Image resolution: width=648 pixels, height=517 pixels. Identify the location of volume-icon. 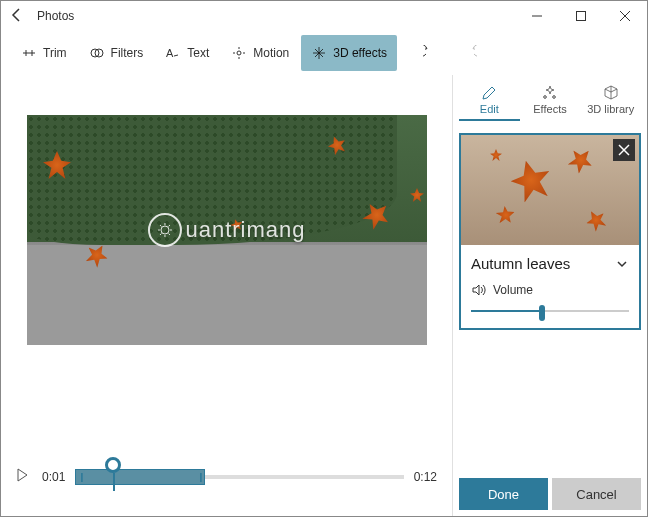
(479, 290).